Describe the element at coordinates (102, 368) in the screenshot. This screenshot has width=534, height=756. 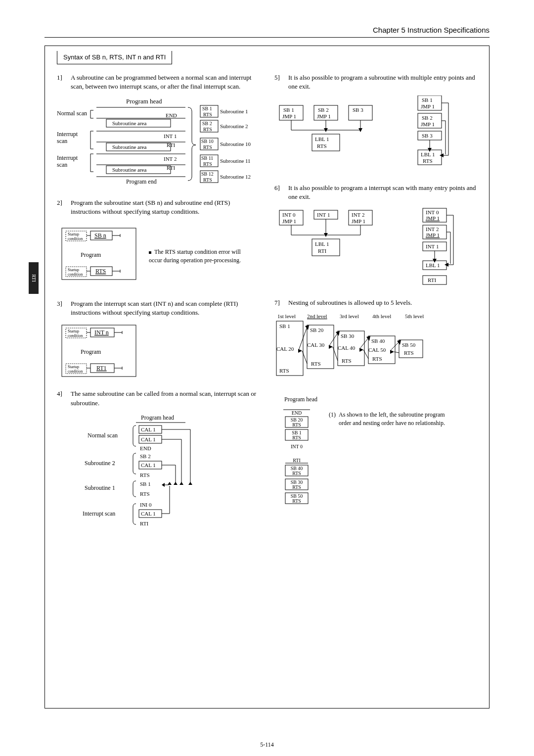
I see `svg-text: RT1` at that location.